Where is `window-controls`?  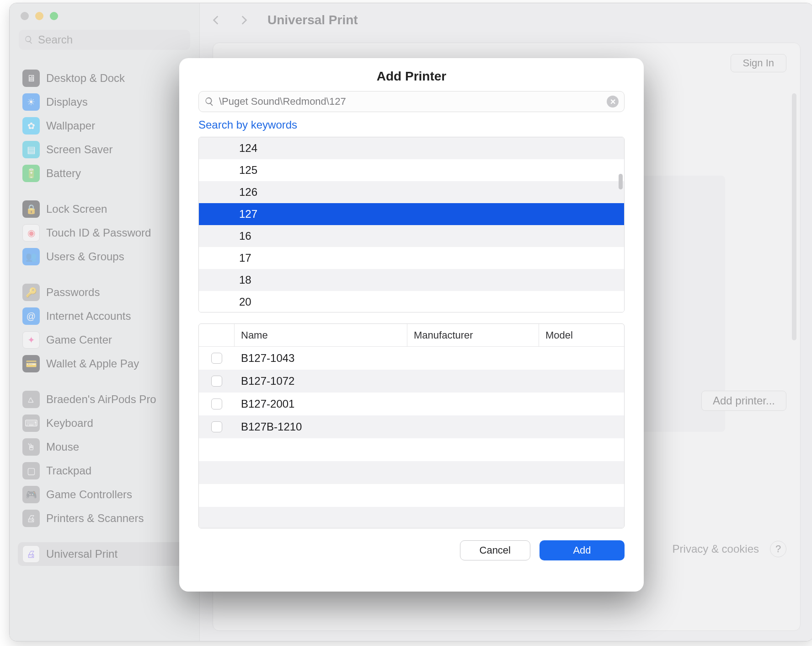
window-controls is located at coordinates (104, 16).